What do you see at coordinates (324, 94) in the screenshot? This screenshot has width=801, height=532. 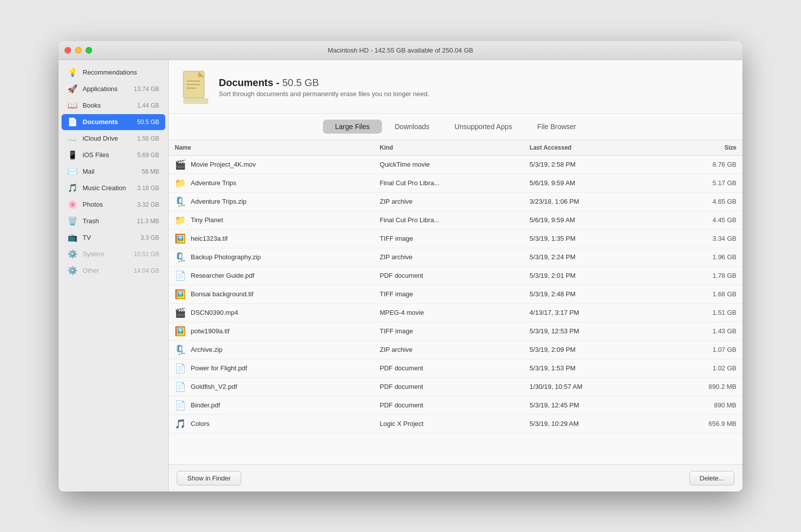 I see `section-subtitle: Sort through documents and permanently e…` at bounding box center [324, 94].